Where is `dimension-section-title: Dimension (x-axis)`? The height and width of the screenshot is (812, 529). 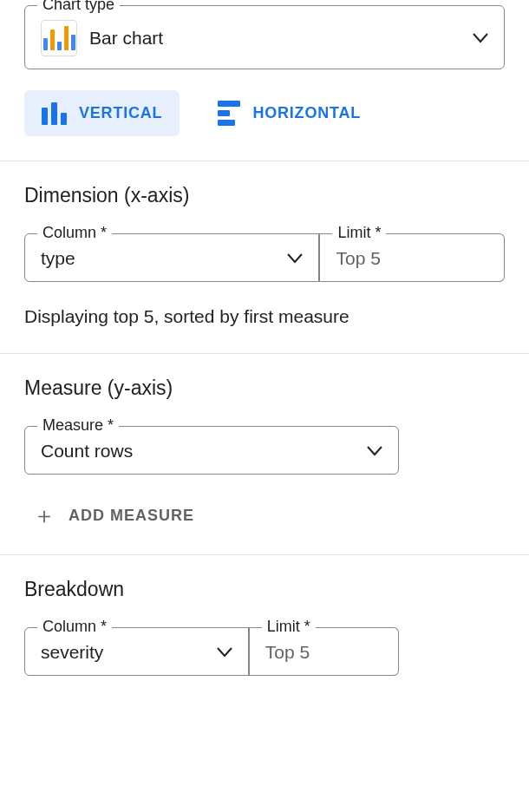 dimension-section-title: Dimension (x-axis) is located at coordinates (264, 196).